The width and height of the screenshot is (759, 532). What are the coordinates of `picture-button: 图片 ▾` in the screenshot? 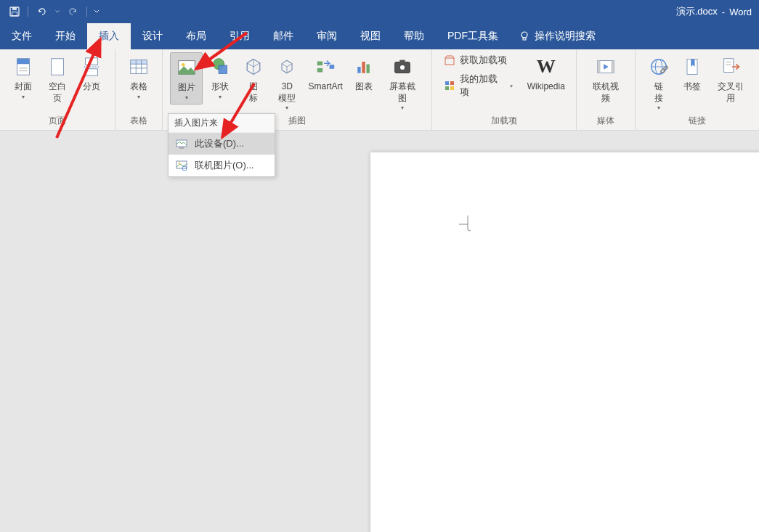 It's located at (186, 78).